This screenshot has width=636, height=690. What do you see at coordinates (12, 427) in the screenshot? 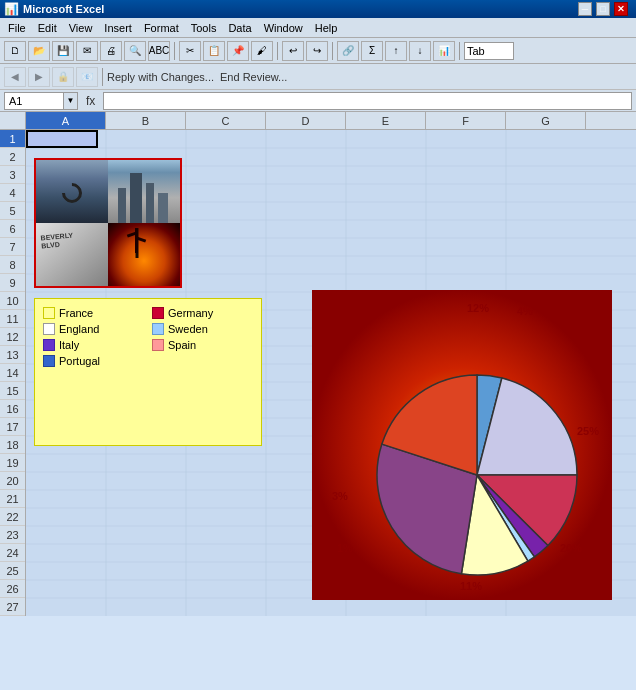
I see `row-num-17: 17` at bounding box center [12, 427].